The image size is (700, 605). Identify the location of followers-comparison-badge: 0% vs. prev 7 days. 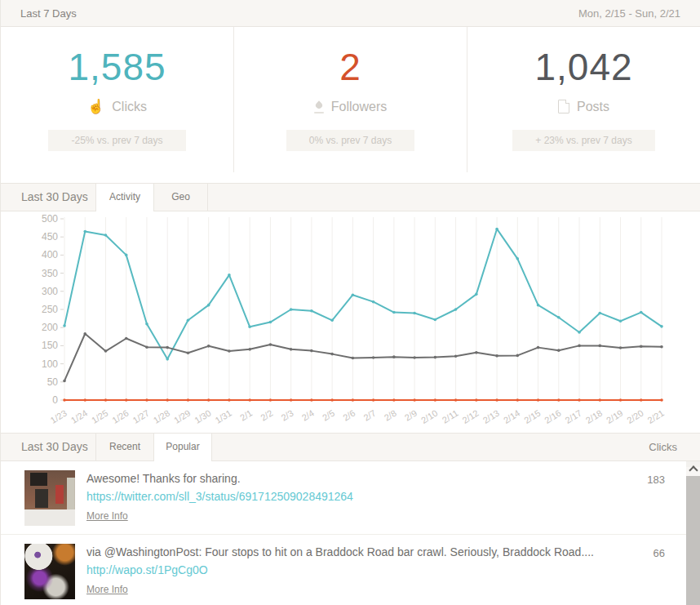
(351, 140).